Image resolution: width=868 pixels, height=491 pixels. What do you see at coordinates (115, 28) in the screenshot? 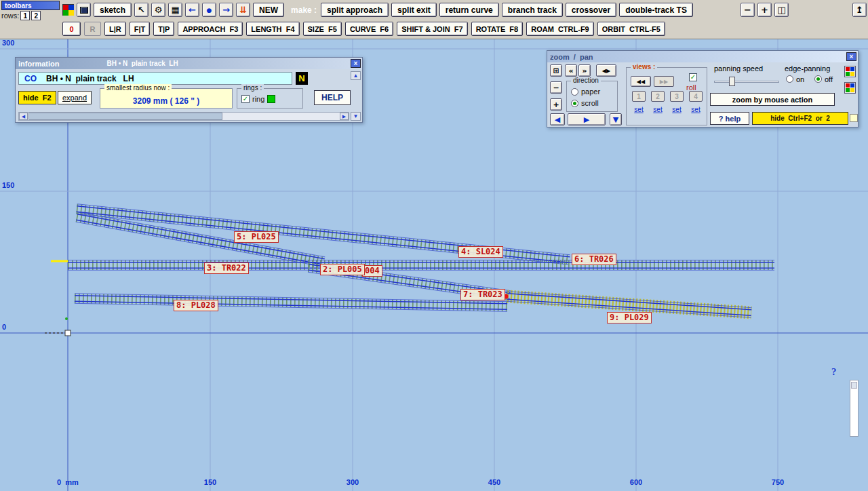
I see `lr-toggle-button: L|R` at bounding box center [115, 28].